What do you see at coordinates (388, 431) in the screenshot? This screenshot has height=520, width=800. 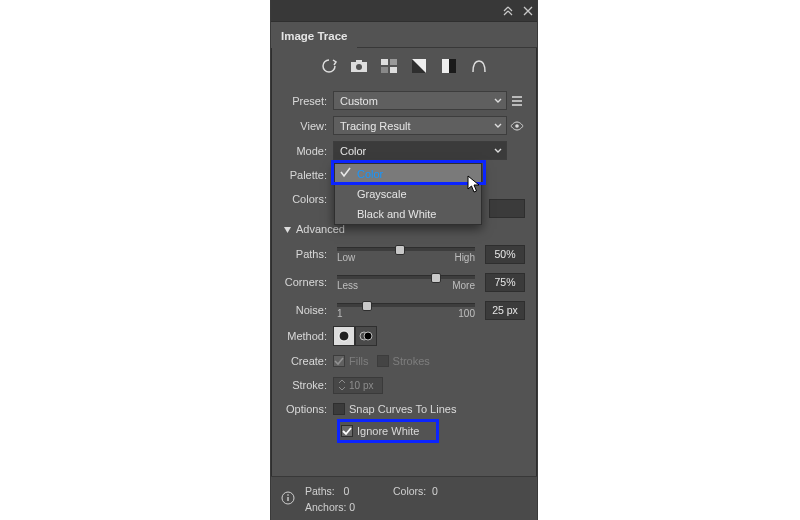 I see `ignore-white-option: Ignore White` at bounding box center [388, 431].